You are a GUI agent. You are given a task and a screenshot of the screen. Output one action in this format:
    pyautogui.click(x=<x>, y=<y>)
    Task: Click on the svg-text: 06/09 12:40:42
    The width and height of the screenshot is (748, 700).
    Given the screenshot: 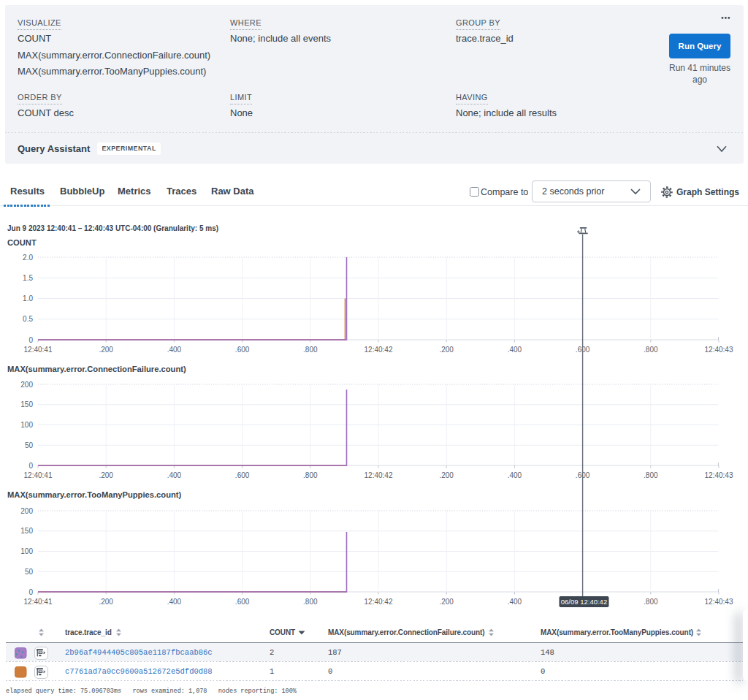 What is the action you would take?
    pyautogui.click(x=584, y=602)
    